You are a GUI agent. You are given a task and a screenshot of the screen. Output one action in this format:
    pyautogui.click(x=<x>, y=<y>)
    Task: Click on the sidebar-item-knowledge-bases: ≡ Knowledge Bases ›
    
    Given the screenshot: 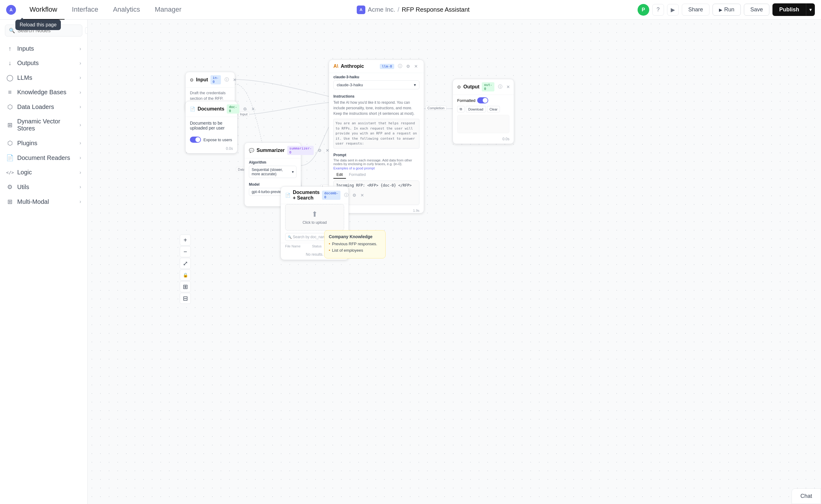 What is the action you would take?
    pyautogui.click(x=44, y=92)
    